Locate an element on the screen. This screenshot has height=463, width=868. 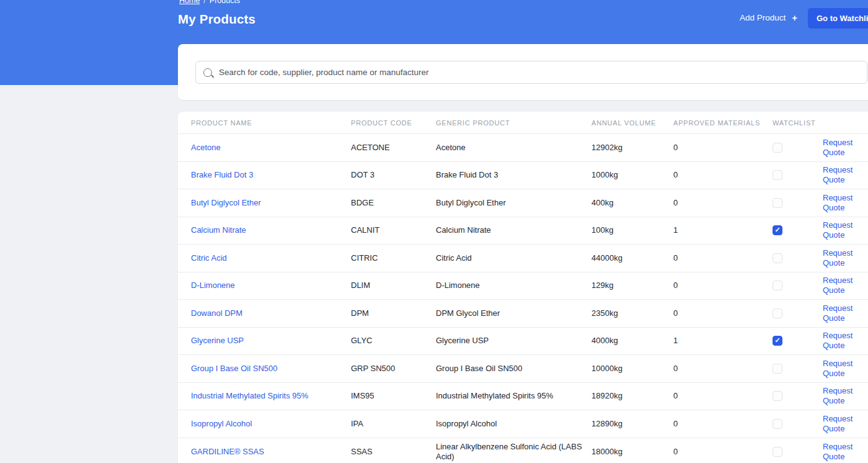
generic-product-cell: Citric Acid is located at coordinates (513, 258).